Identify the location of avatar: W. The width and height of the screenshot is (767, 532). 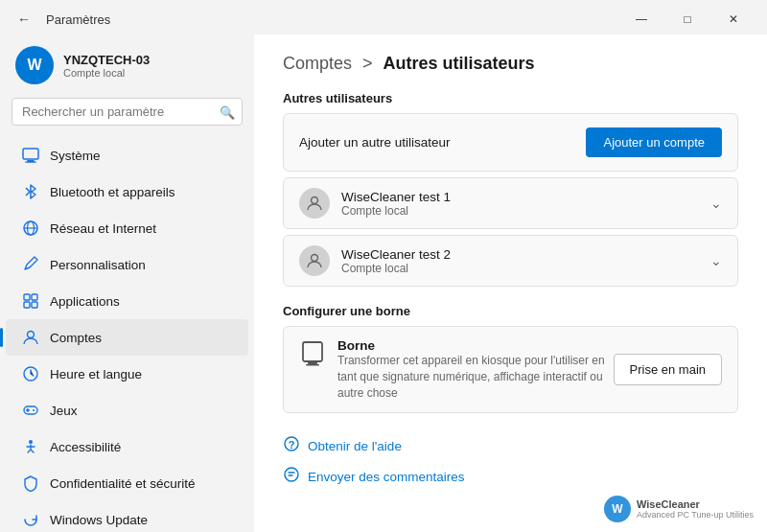
(35, 65).